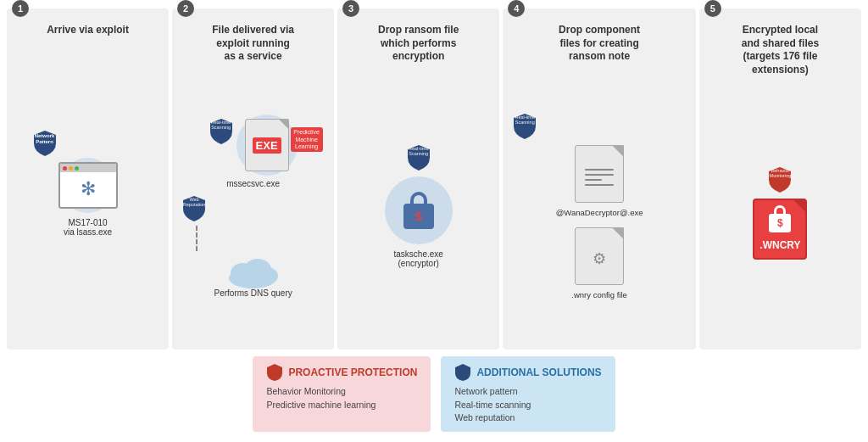 The height and width of the screenshot is (442, 868). Describe the element at coordinates (88, 185) in the screenshot. I see `step1-blue-circle: NetworkPattern ✻` at that location.